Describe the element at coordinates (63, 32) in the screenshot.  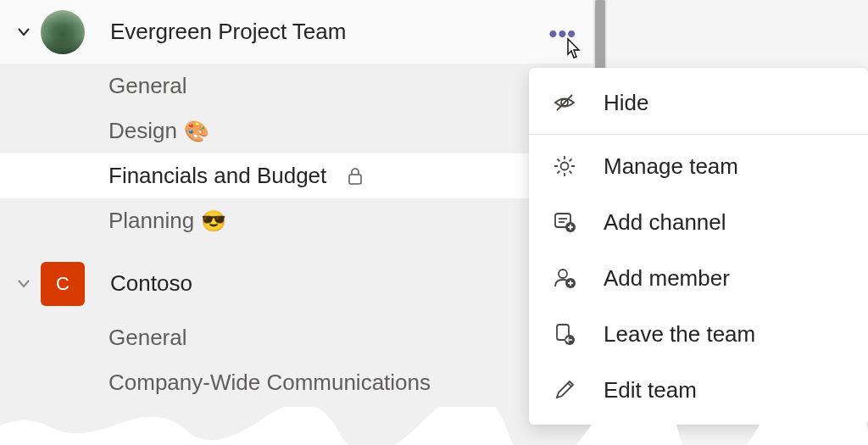
I see `team-avatar` at that location.